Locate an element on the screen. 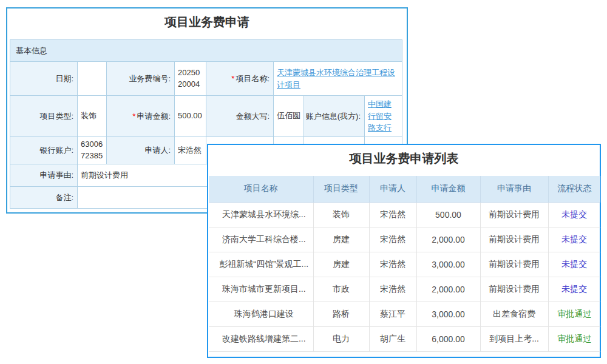 The image size is (607, 364). project-name-link: 改建铁路线增建第二... is located at coordinates (261, 339).